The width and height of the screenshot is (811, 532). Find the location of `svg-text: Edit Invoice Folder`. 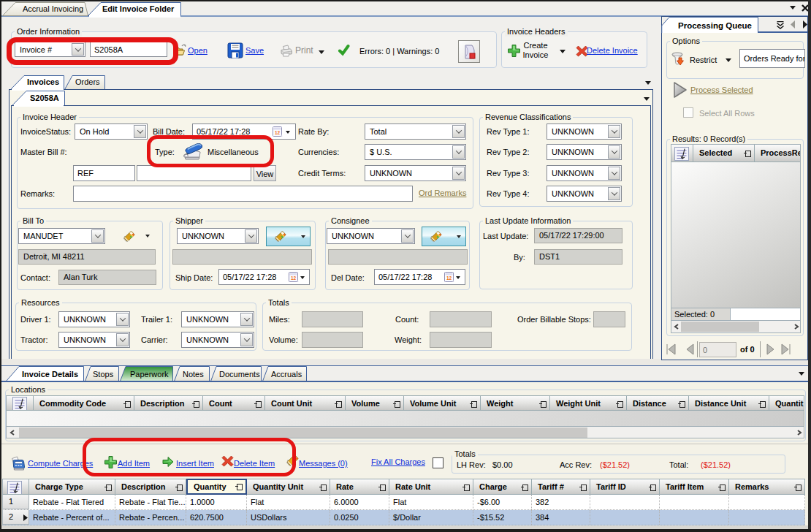

svg-text: Edit Invoice Folder is located at coordinates (139, 9).